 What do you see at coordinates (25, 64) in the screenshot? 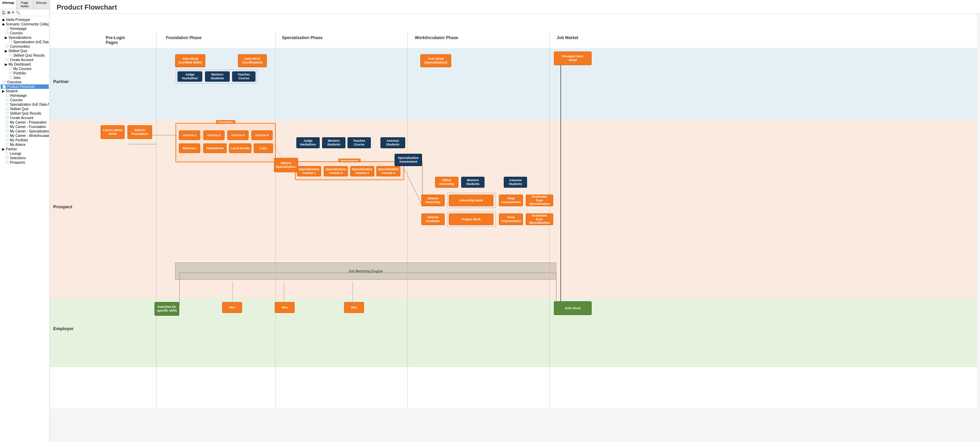
I see `tree-my-dashboard: ▶ My Dashboard` at bounding box center [25, 64].